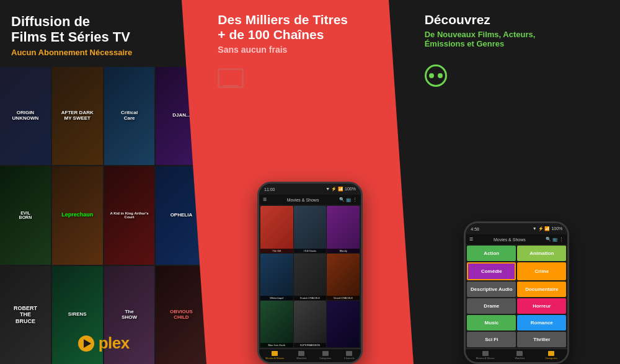 The width and height of the screenshot is (620, 364). What do you see at coordinates (310, 189) in the screenshot?
I see `phone-top-bar-2: 11:00 ▼ ⚡ 📶 100%` at bounding box center [310, 189].